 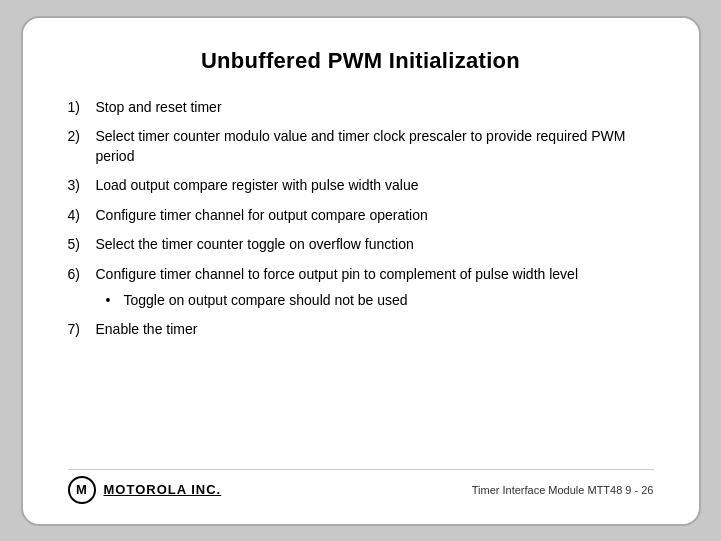 I want to click on list-item-text: Select timer counter modulo value and ti…, so click(x=361, y=146).